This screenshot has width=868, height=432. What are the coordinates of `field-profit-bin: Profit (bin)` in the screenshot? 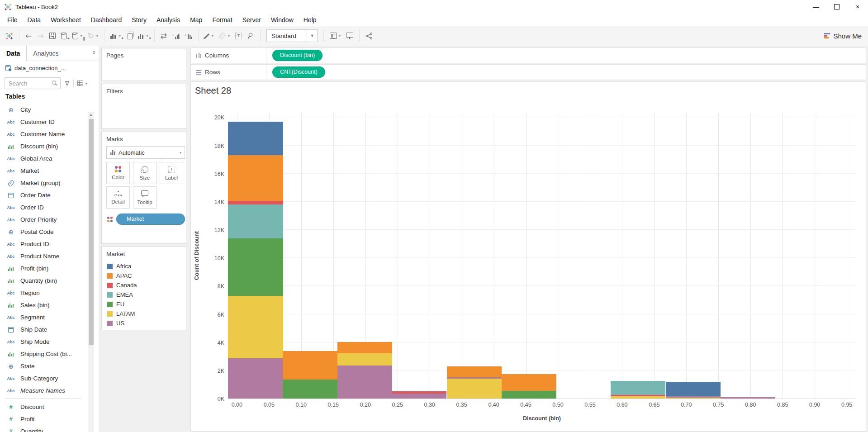 It's located at (43, 269).